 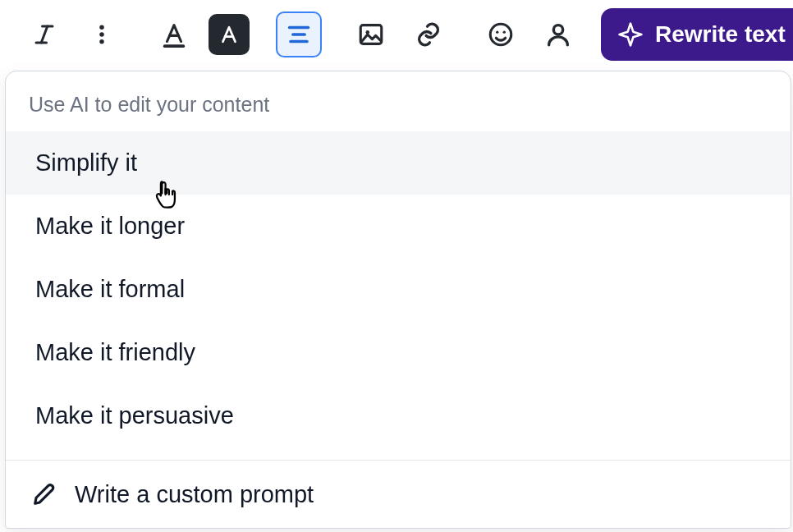 I want to click on dropdown-item-simplify: Simplify it, so click(x=398, y=163).